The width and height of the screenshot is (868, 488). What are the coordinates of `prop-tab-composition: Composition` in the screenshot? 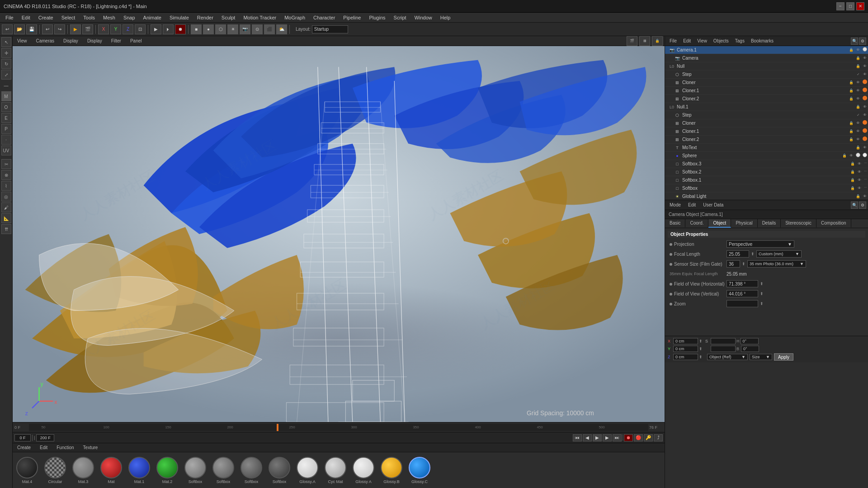 It's located at (834, 223).